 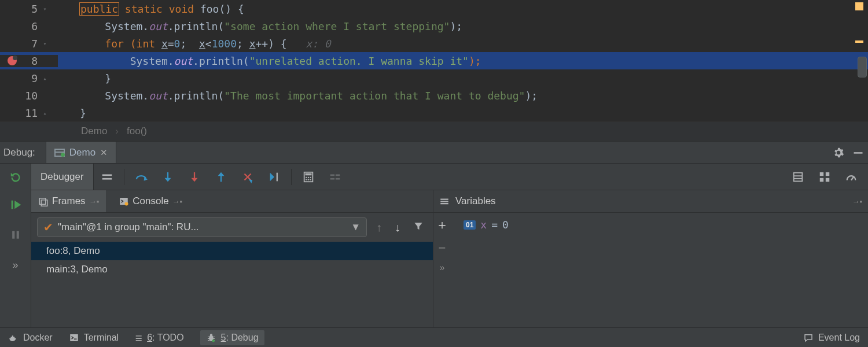 I want to click on run-to-cursor-button, so click(x=274, y=177).